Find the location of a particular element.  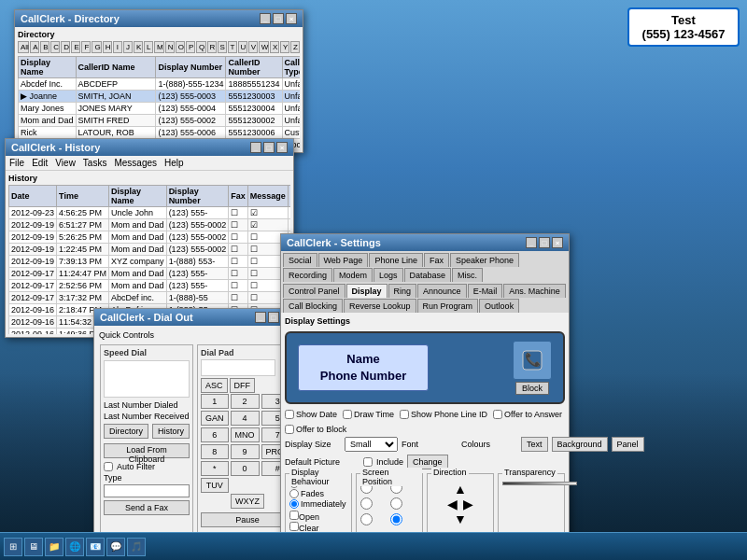

settings-minimize-btn: _ is located at coordinates (531, 243).